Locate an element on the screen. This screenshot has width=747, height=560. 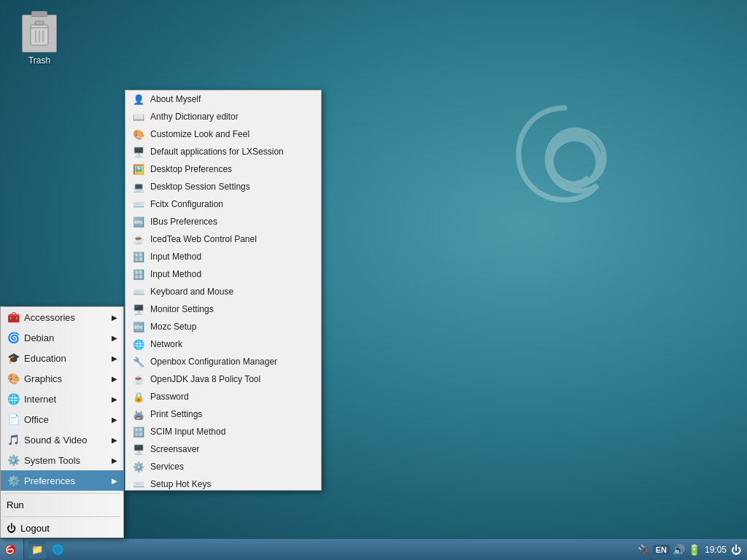
desktop-prefs-icon: 🖼️ is located at coordinates (139, 169).